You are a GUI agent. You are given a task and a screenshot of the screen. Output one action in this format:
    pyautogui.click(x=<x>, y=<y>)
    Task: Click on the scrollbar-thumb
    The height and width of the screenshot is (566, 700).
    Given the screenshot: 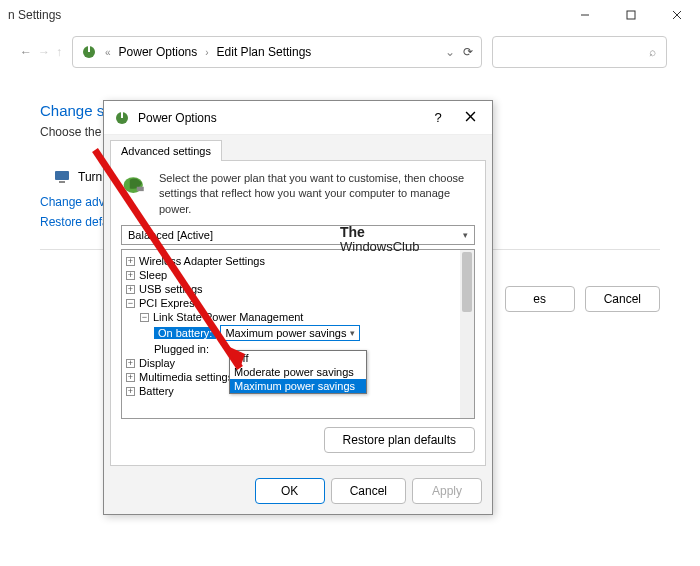 What is the action you would take?
    pyautogui.click(x=467, y=282)
    